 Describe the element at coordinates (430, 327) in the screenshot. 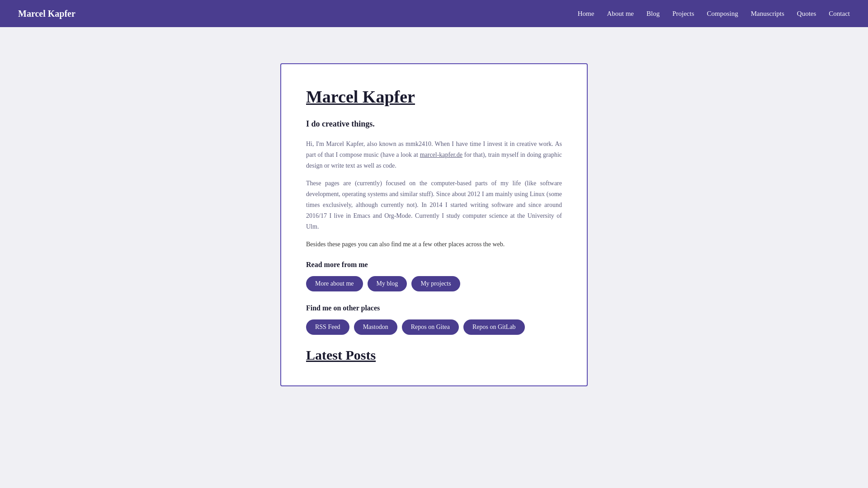

I see `find-me-btn-repos-on-gitea: Repos on Gitea` at that location.